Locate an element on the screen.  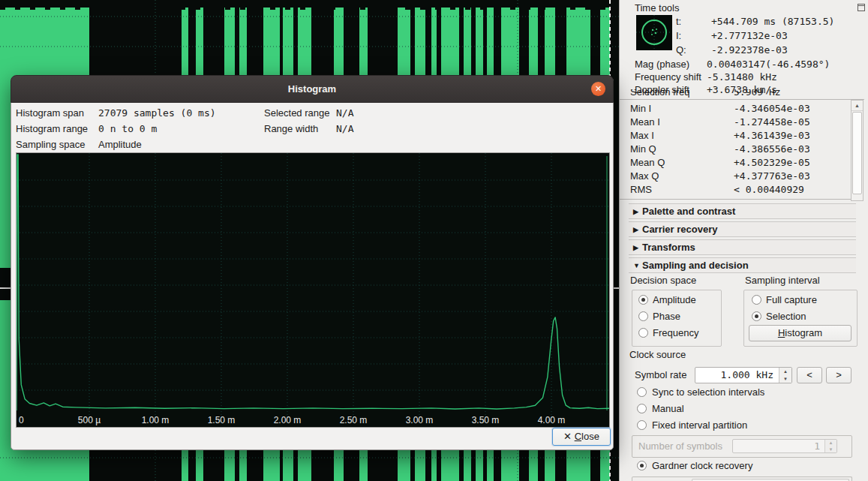
radio-selection is located at coordinates (756, 317).